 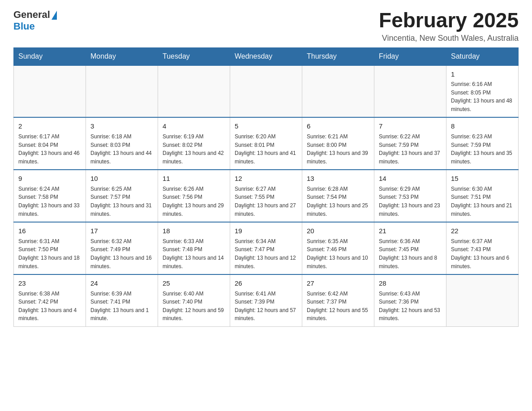 What do you see at coordinates (482, 74) in the screenshot?
I see `day-number: 1` at bounding box center [482, 74].